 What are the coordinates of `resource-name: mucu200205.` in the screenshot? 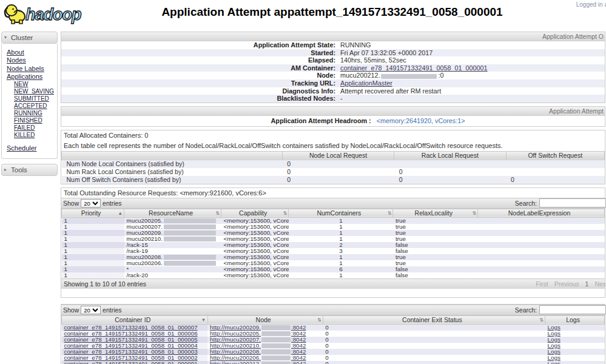 It's located at (144, 221).